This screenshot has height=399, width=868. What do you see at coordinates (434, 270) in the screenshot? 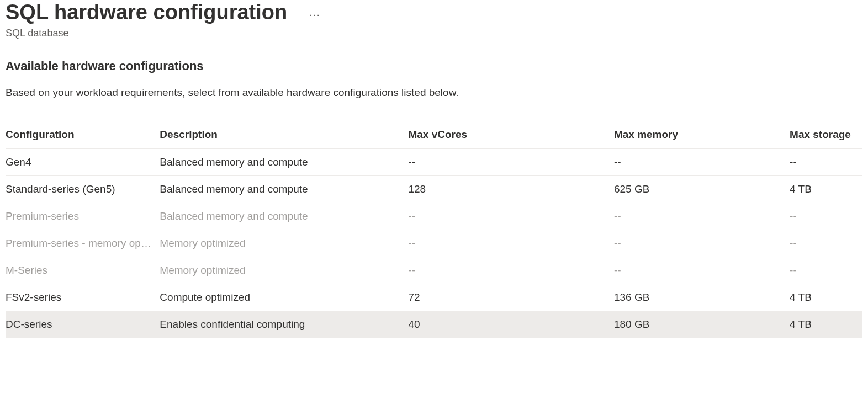
I see `table-row: M-SeriesMemory optimized------` at bounding box center [434, 270].